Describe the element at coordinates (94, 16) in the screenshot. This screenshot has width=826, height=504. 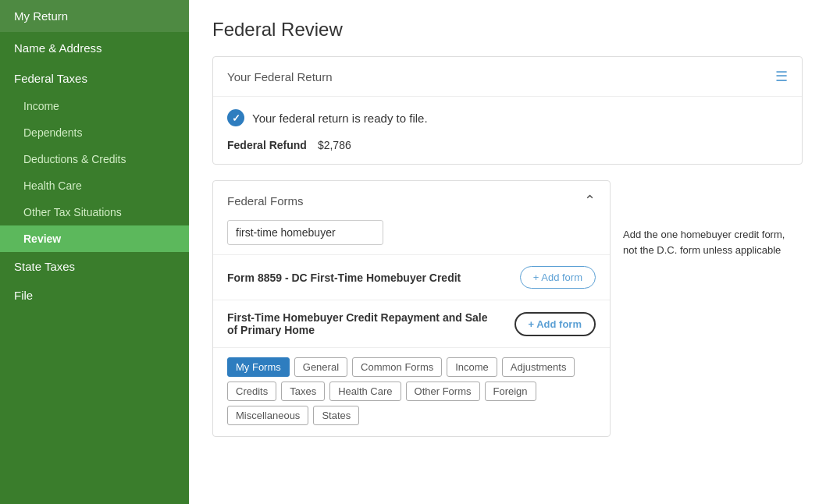
I see `sidebar-item-my-return: My Return` at that location.